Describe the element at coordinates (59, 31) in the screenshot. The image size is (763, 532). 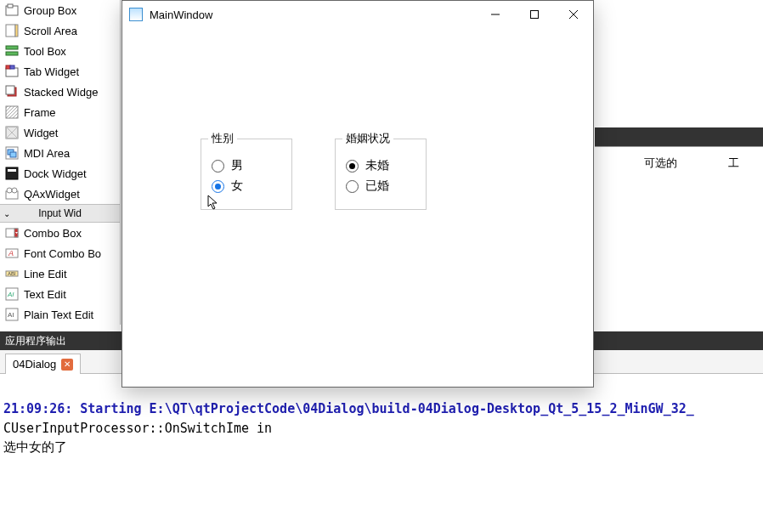
I see `palette-item-scrollarea: Scroll Area` at that location.